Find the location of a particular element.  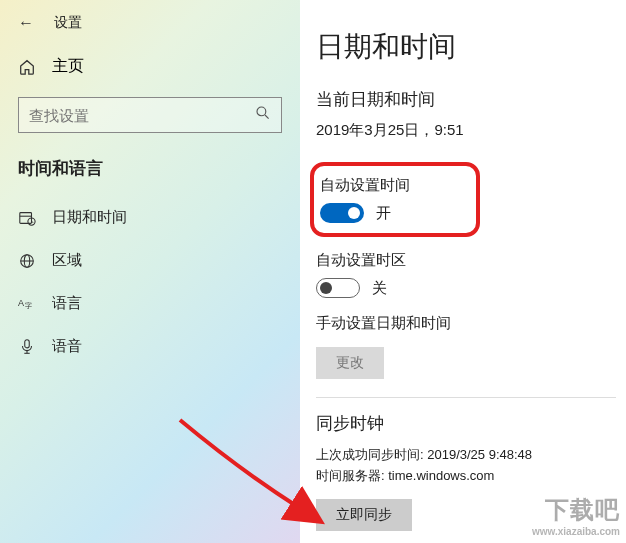

globe-icon is located at coordinates (27, 261).